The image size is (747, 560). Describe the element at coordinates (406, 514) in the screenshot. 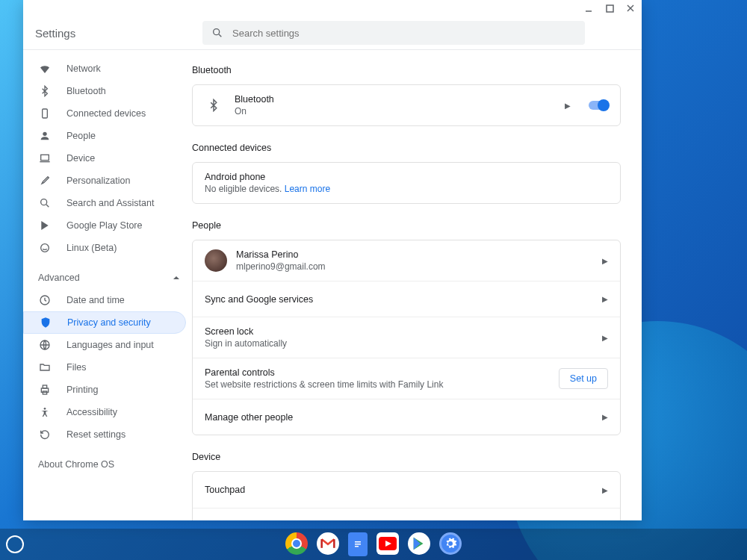

I see `keyboard-row: Keyboard▶` at that location.